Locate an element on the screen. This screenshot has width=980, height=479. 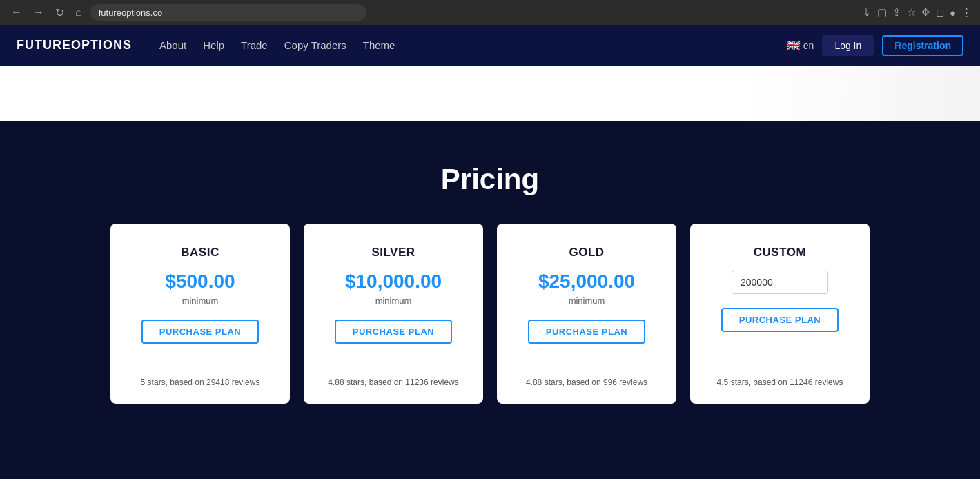
pricing-card-basic: BASIC $500.00 minimum PURCHASE PLAN 5 st… is located at coordinates (200, 313).